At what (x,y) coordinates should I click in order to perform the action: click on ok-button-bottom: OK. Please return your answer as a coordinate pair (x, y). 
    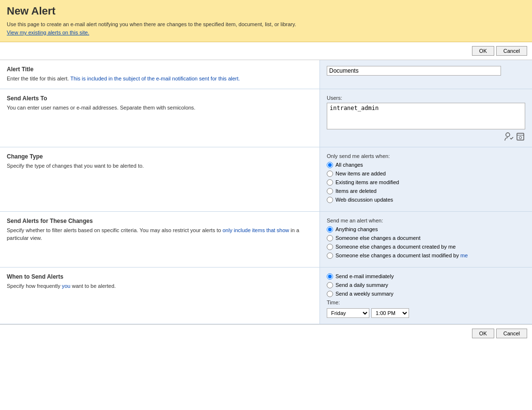
    Looking at the image, I should click on (483, 333).